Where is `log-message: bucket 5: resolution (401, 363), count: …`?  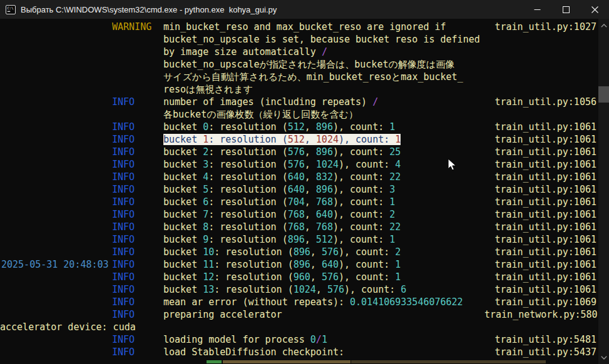
log-message: bucket 5: resolution (401, 363), count: … is located at coordinates (324, 190).